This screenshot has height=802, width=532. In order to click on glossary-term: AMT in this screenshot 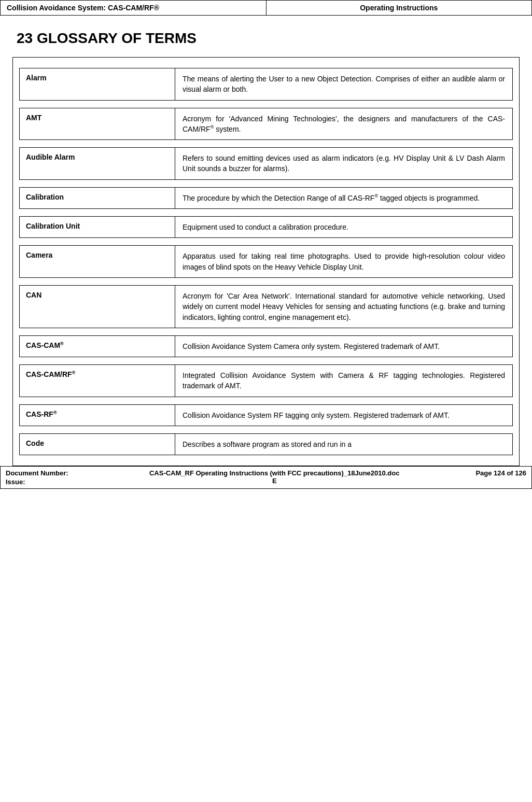, I will do `click(97, 124)`.